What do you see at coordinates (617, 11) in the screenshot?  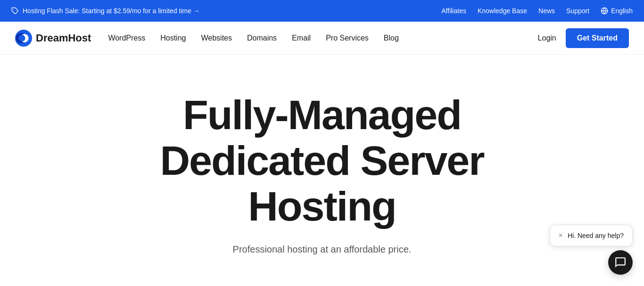 I see `language-selector: English` at bounding box center [617, 11].